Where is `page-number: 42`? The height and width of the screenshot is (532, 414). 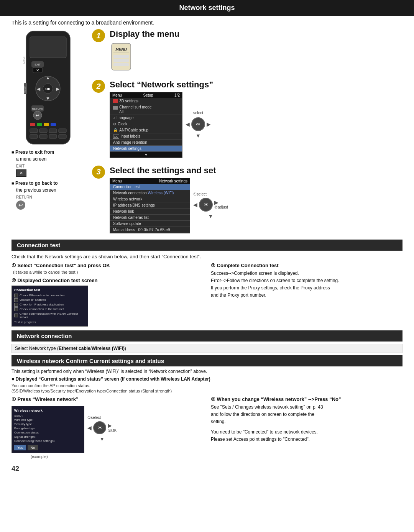
page-number: 42 is located at coordinates (15, 469).